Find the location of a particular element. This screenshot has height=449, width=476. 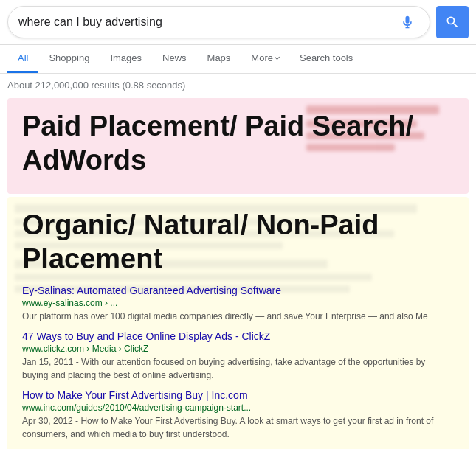

tab-more: More is located at coordinates (265, 59).